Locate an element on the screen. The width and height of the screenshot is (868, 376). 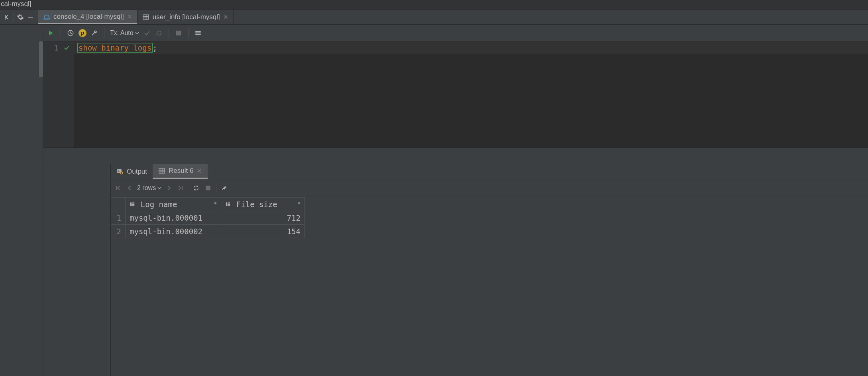
panel-splitter is located at coordinates (456, 156).